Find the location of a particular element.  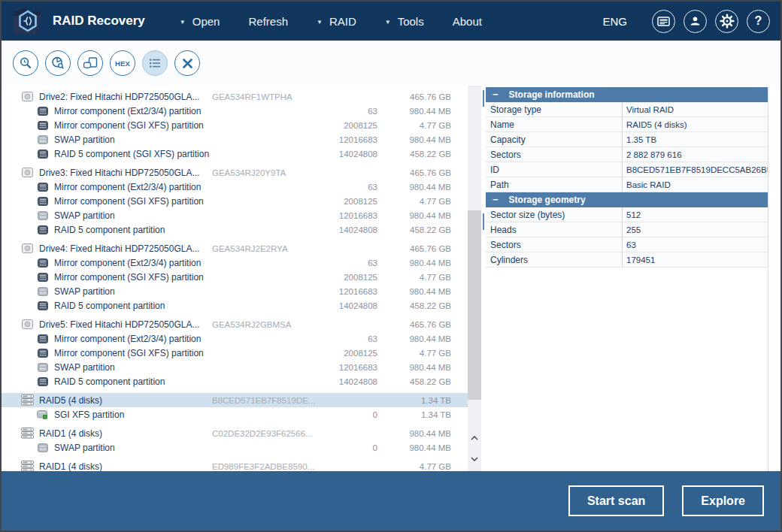

news-icon is located at coordinates (663, 21).